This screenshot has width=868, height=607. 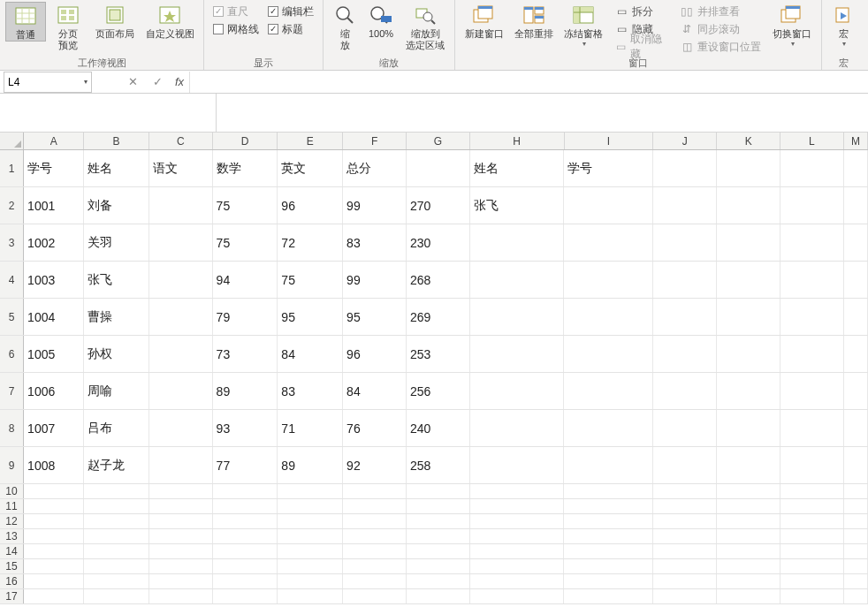 What do you see at coordinates (518, 205) in the screenshot?
I see `cell: 张飞` at bounding box center [518, 205].